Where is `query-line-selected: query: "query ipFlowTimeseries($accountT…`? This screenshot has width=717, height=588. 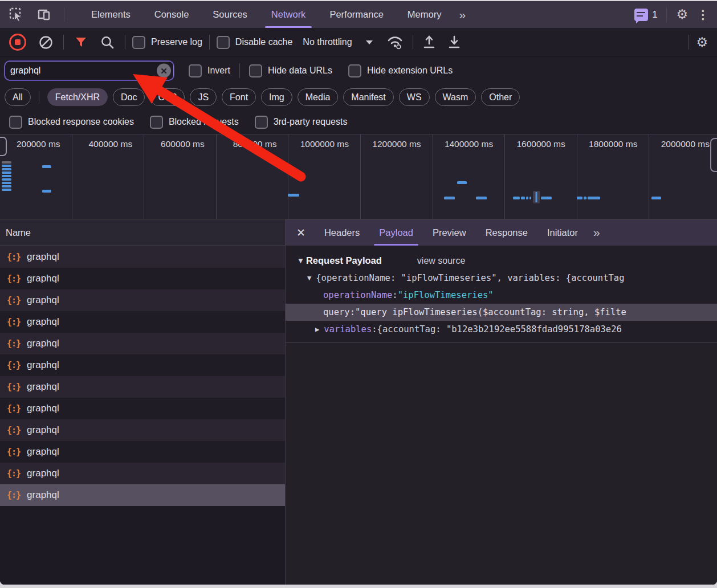 query-line-selected: query: "query ipFlowTimeseries($accountT… is located at coordinates (502, 312).